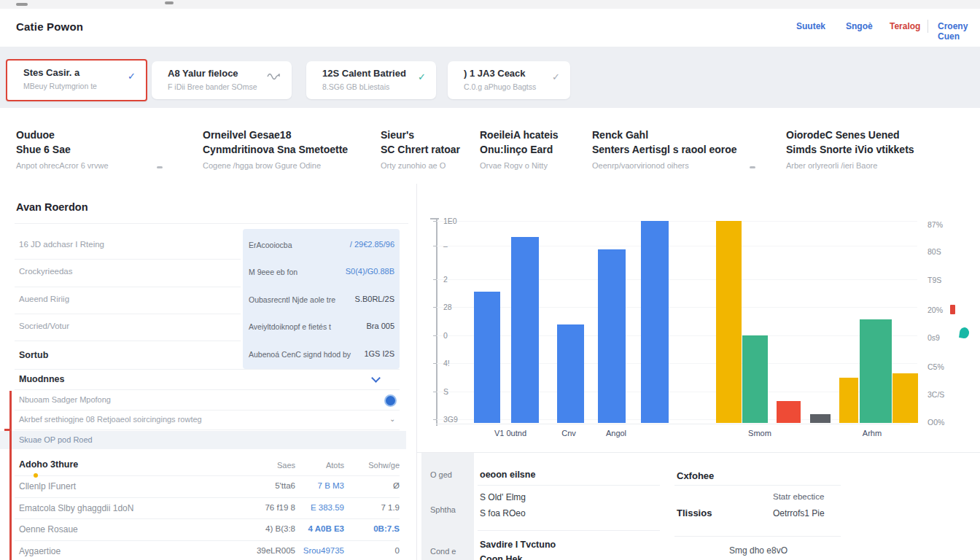 The image size is (980, 560). I want to click on link-strip: Skuae OP pod Roed, so click(203, 440).